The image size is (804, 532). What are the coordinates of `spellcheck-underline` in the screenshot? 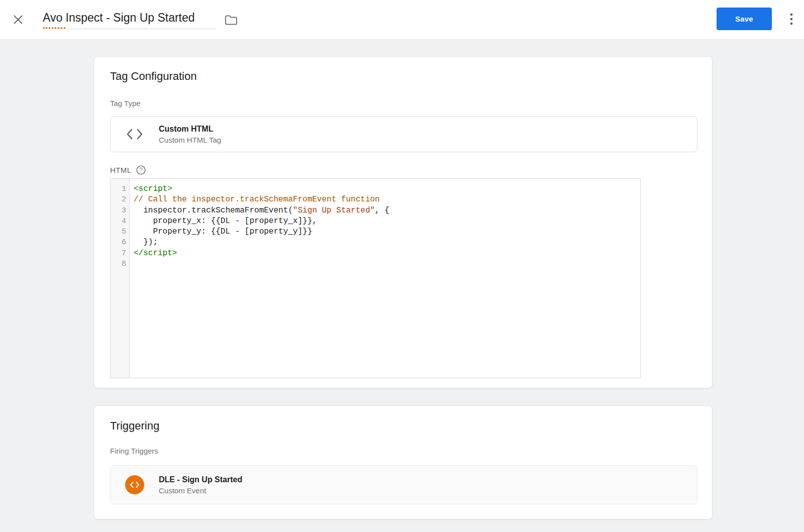 It's located at (54, 28).